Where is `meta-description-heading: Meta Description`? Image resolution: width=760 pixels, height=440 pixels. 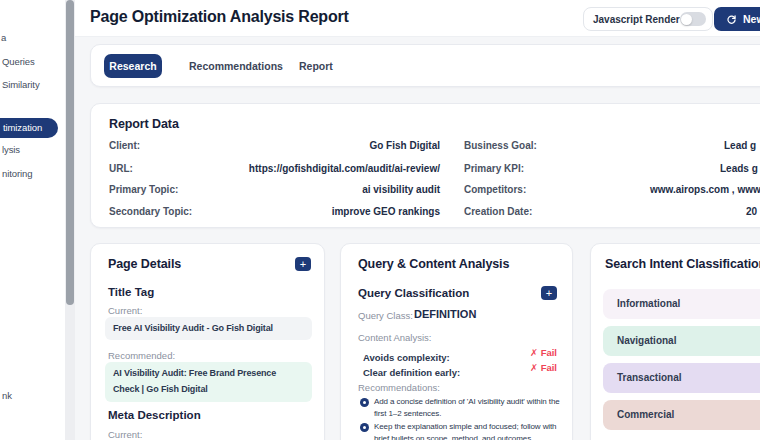
meta-description-heading: Meta Description is located at coordinates (154, 415).